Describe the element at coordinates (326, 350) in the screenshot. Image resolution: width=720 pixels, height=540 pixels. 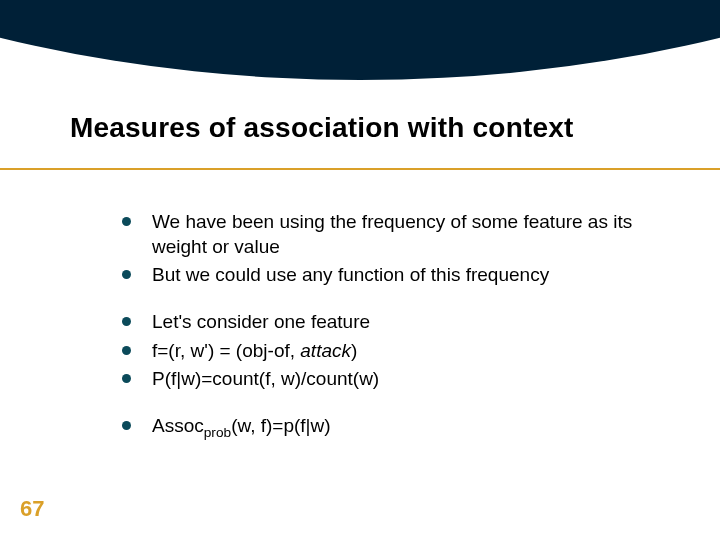
I see `bullet-text-italic: attack` at that location.